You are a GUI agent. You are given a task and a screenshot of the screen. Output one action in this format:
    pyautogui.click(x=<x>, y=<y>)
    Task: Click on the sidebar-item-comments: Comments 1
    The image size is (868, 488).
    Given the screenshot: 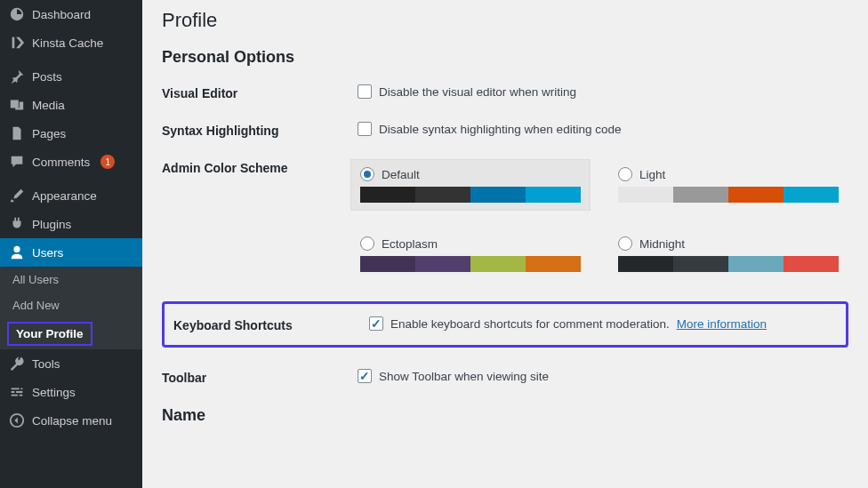 What is the action you would take?
    pyautogui.click(x=71, y=162)
    